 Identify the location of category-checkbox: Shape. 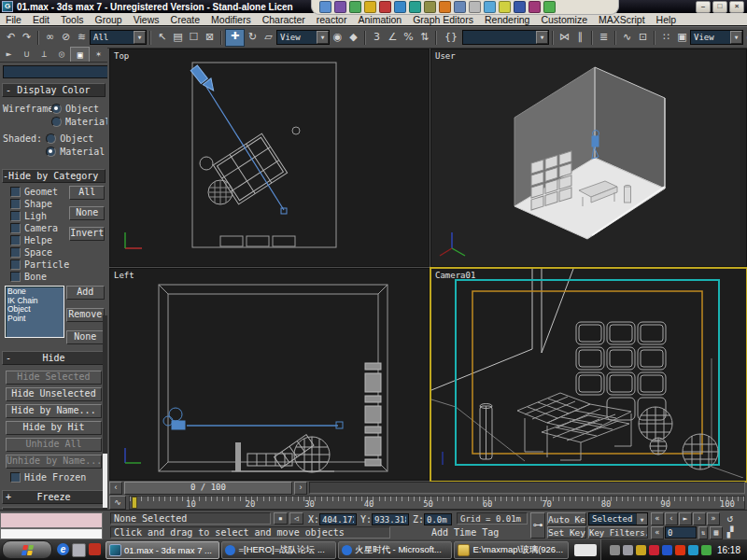
(39, 203).